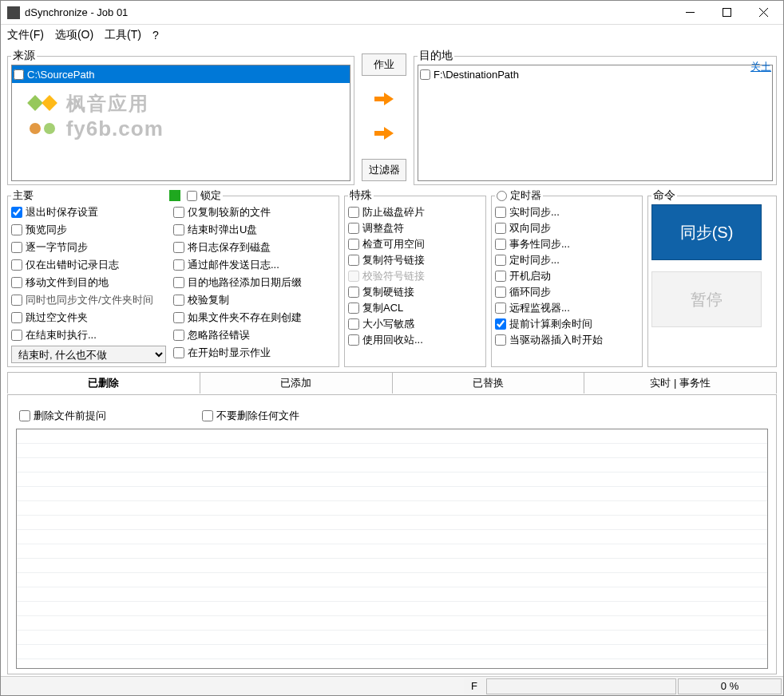  Describe the element at coordinates (175, 196) in the screenshot. I see `status-indicator-icon` at that location.